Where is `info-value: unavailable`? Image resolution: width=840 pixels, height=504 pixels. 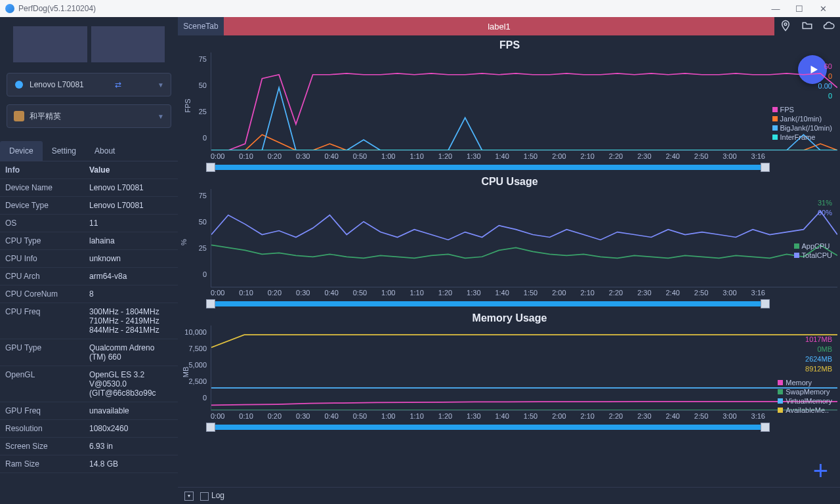
info-value: unavailable is located at coordinates (131, 411).